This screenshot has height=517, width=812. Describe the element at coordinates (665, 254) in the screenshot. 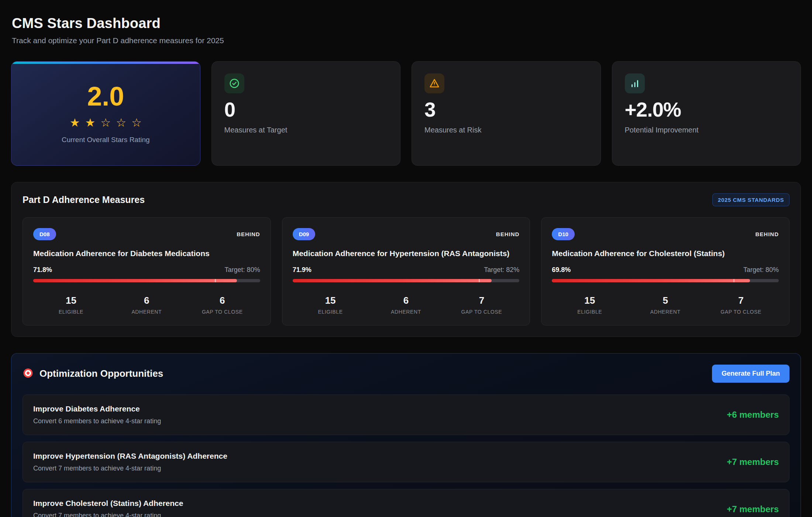

I see `measure-title: Medication Adherence for Cholesterol (St…` at that location.